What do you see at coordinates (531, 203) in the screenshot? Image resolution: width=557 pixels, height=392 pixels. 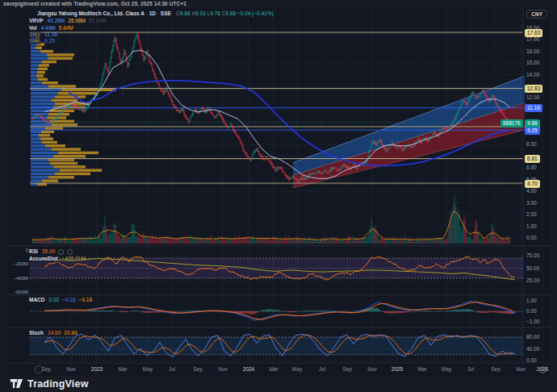 I see `price-tick: 3.00` at bounding box center [531, 203].